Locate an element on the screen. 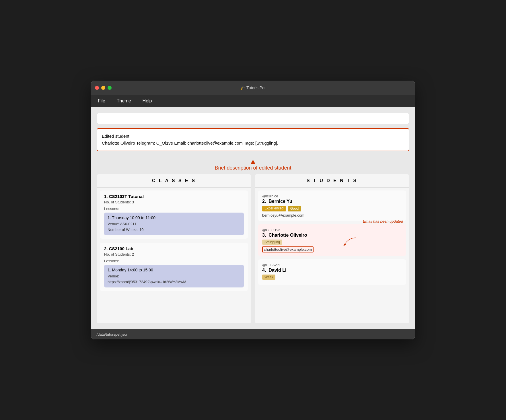  student-card-1: @b3rnice 2. Bernice Yu Experienced Good … is located at coordinates (332, 206).